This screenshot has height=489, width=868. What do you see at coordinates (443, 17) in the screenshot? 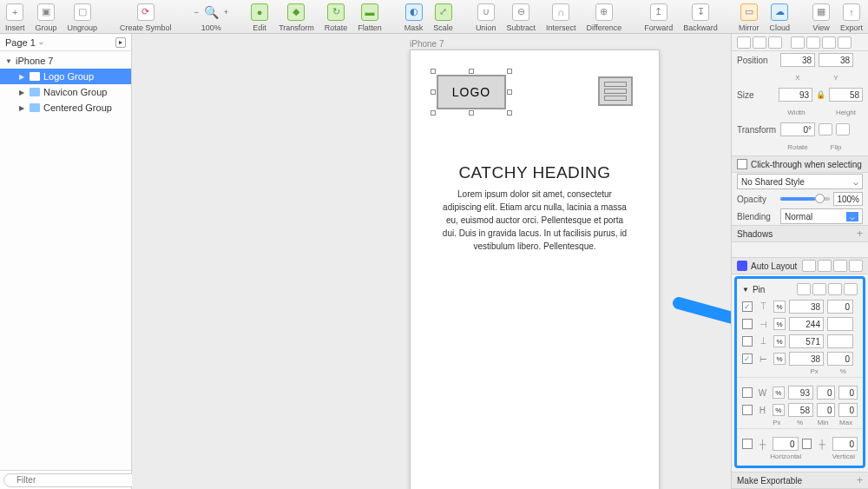
I see `tb-scale: ⤢Scale` at bounding box center [443, 17].